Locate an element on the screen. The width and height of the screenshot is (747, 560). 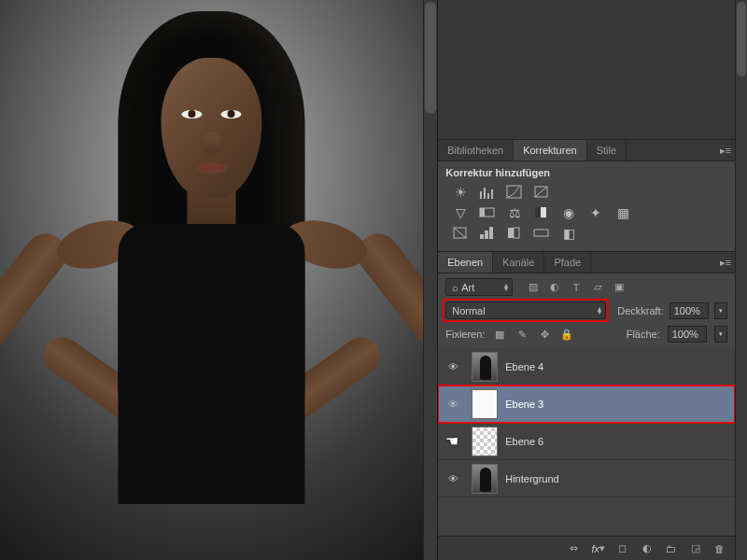
vibrance-icon: ▽ is located at coordinates (460, 213).